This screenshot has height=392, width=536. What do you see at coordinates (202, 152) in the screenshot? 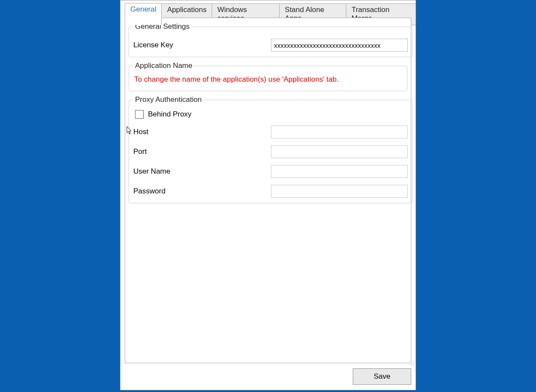
I see `proxy-port-label: Port` at bounding box center [202, 152].